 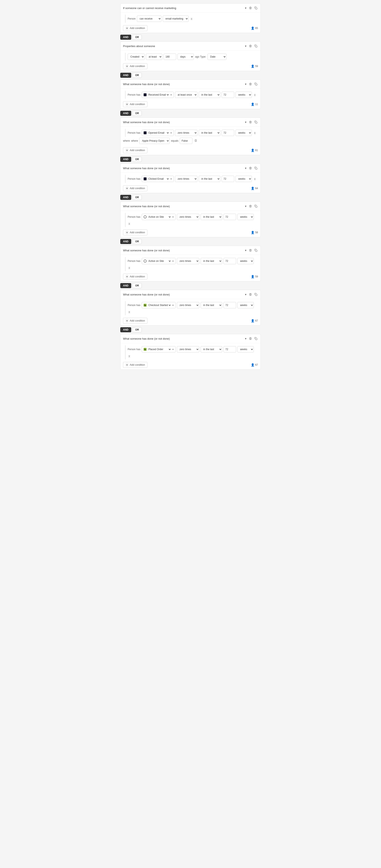 What do you see at coordinates (158, 305) in the screenshot?
I see `event-select-icon-wrapper: 🛍Checkout StartedPlaced OrderViewed Prod…` at bounding box center [158, 305].